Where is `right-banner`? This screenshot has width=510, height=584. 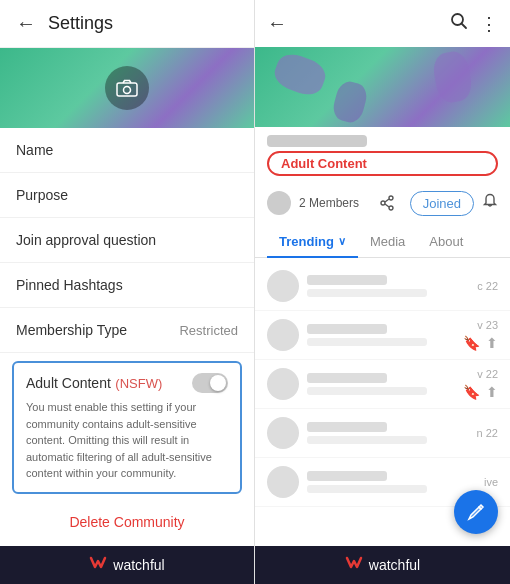
right-banner is located at coordinates (382, 87).